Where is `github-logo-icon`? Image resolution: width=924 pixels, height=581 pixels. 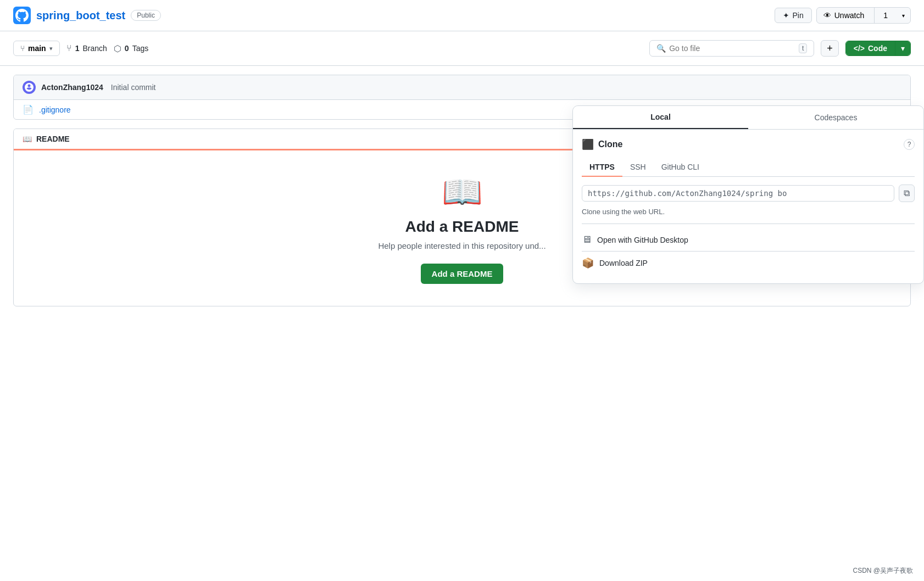
github-logo-icon is located at coordinates (22, 15).